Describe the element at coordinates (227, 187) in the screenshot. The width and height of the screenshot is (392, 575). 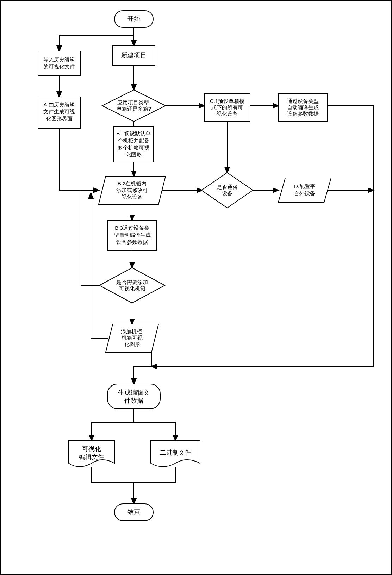
I see `svg-text: 是否通俗` at that location.